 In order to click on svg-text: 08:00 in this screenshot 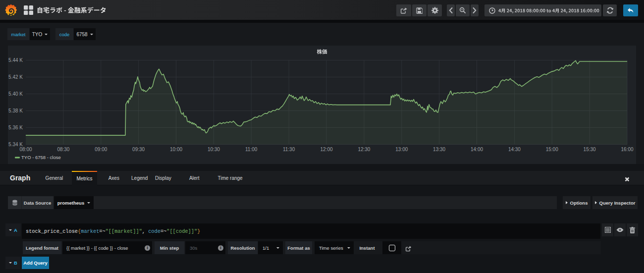, I will do `click(26, 150)`.